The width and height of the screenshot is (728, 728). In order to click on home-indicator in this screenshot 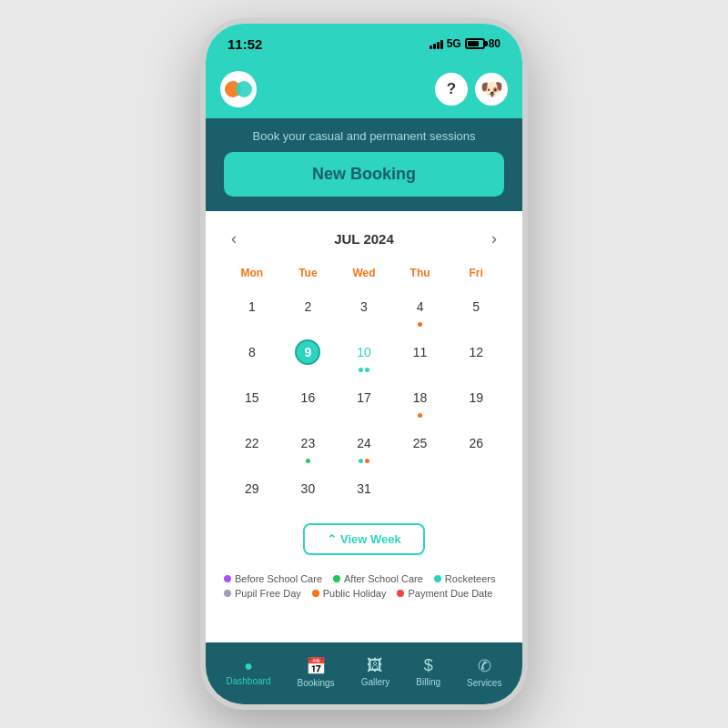, I will do `click(364, 705)`.